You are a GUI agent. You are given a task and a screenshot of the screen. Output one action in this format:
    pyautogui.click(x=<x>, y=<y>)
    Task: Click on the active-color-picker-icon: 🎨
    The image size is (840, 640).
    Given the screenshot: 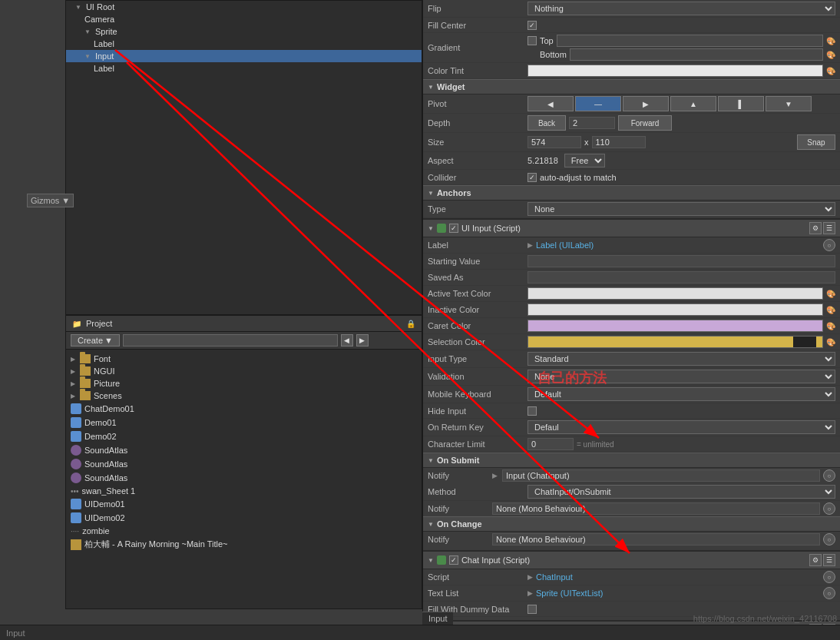 What is the action you would take?
    pyautogui.click(x=831, y=293)
    